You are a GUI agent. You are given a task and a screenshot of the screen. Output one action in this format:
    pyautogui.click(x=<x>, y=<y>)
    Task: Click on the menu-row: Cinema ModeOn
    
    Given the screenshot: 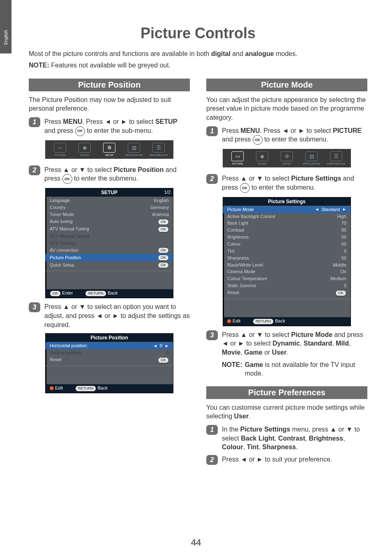 What is the action you would take?
    pyautogui.click(x=287, y=272)
    